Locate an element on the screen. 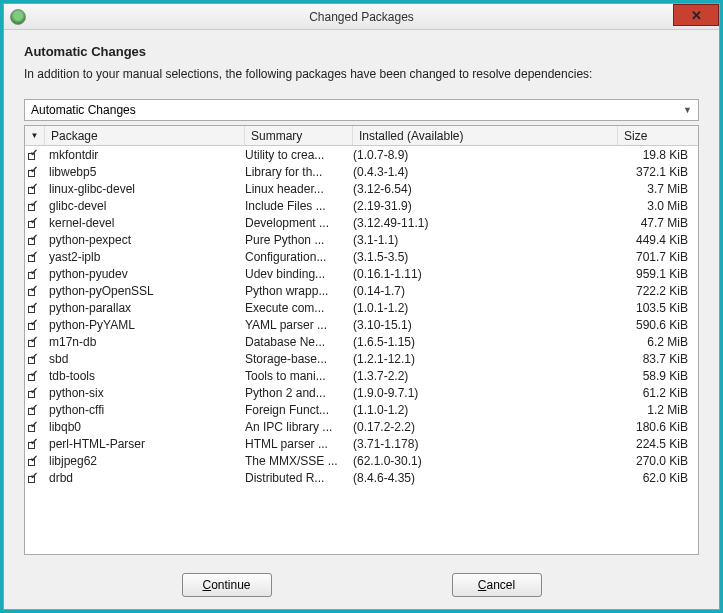 The width and height of the screenshot is (723, 613). column-summary: Summary is located at coordinates (299, 136).